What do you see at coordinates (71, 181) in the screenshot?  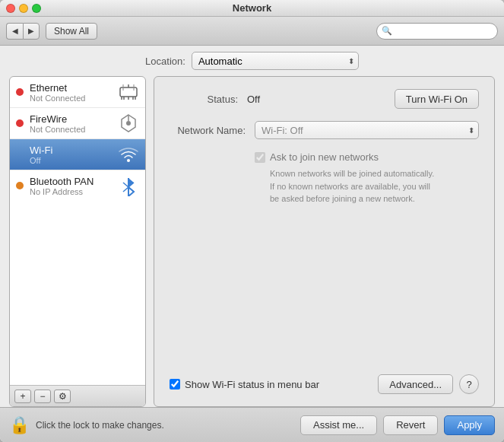 I see `bluetooth-name: Bluetooth PAN` at bounding box center [71, 181].